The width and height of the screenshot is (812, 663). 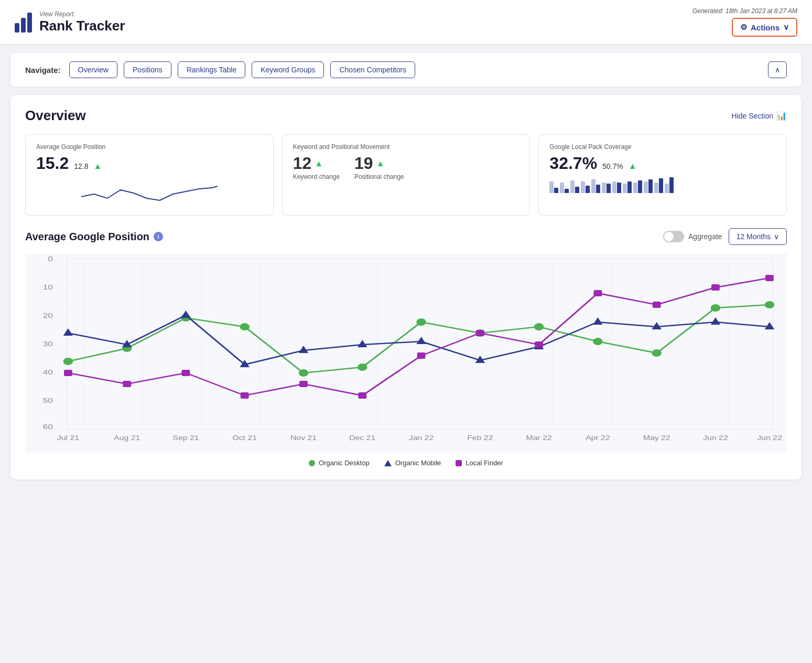 What do you see at coordinates (669, 237) in the screenshot?
I see `toggle-knob` at bounding box center [669, 237].